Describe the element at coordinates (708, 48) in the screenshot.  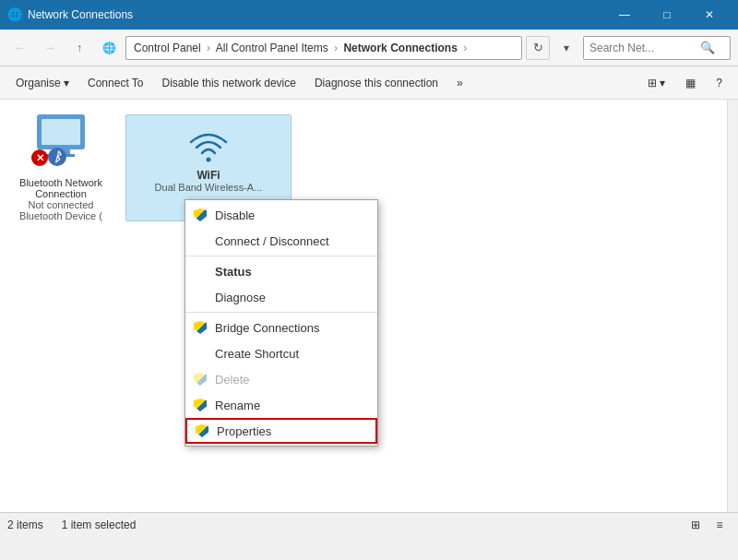
I see `search-icon: 🔍` at that location.